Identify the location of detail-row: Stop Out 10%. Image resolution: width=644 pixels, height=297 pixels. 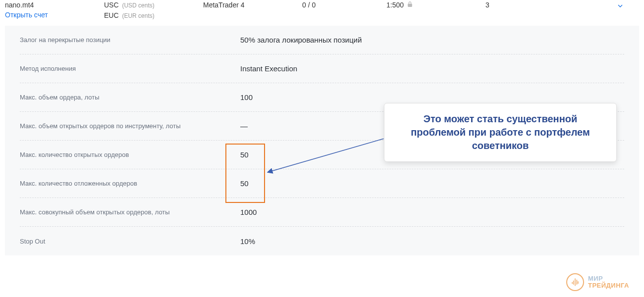
(322, 241).